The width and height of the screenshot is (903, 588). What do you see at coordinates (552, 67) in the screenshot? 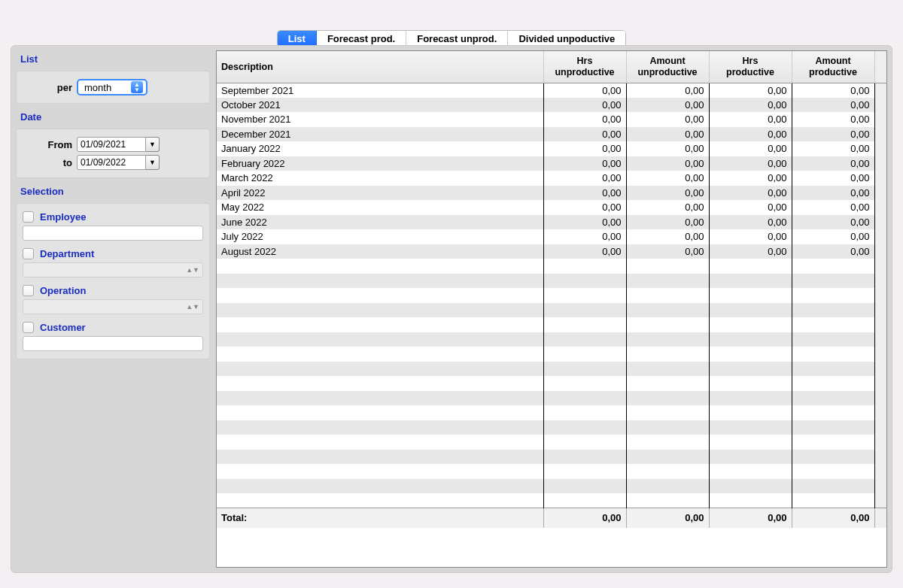
I see `table-header-row: Description Hrs unproductive Amount unpr…` at bounding box center [552, 67].